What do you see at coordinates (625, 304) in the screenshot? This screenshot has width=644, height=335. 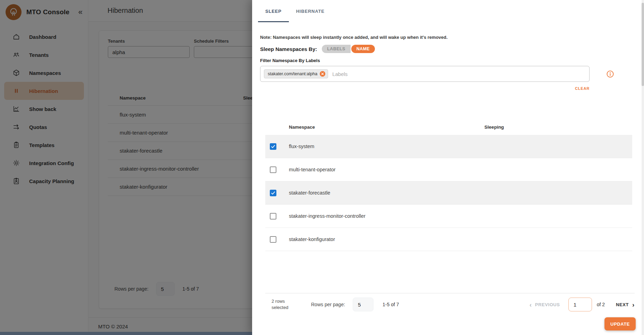 I see `next-button: NEXT ›` at bounding box center [625, 304].